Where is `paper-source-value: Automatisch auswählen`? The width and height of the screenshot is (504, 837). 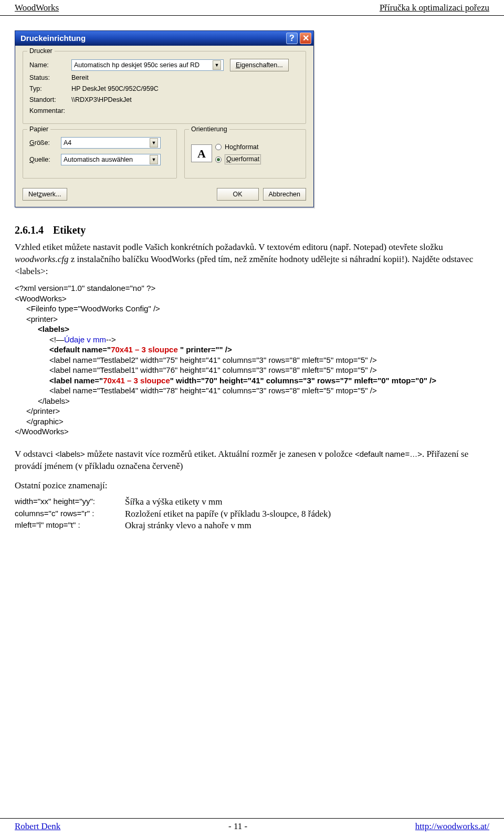
paper-source-value: Automatisch auswählen is located at coordinates (98, 160).